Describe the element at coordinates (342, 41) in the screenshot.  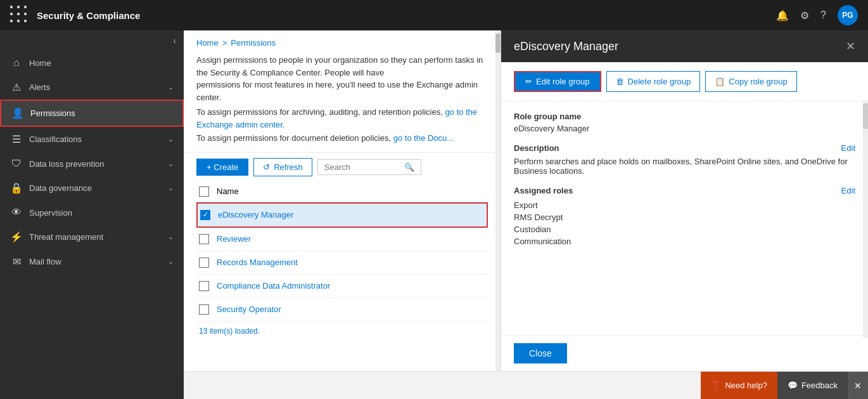
I see `breadcrumb: Home > Permissions` at that location.